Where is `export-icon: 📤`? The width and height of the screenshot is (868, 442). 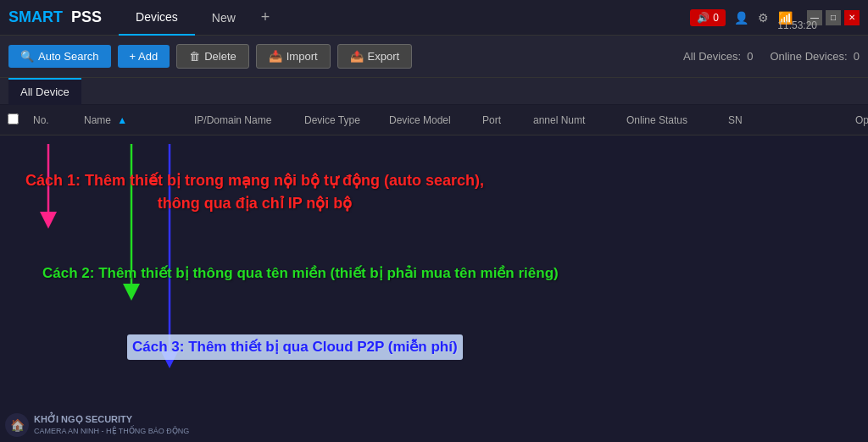 export-icon: 📤 is located at coordinates (357, 56).